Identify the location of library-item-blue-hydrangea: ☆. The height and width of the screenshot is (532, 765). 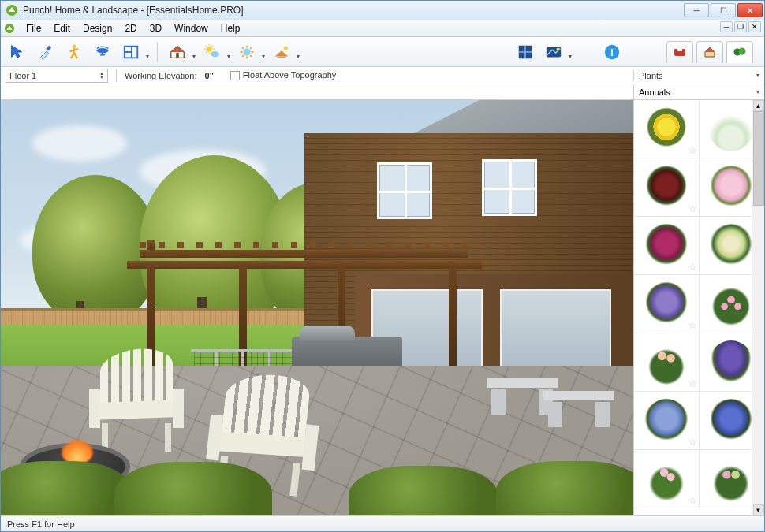
(667, 421).